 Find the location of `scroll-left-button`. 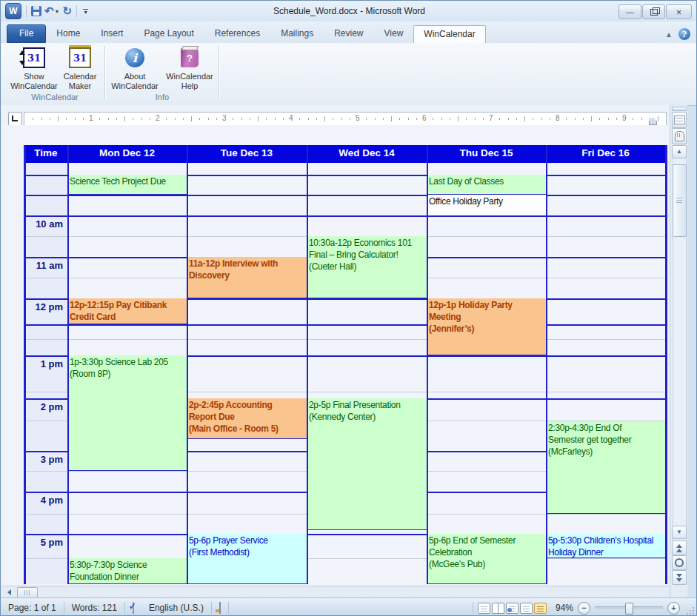

scroll-left-button is located at coordinates (9, 592).